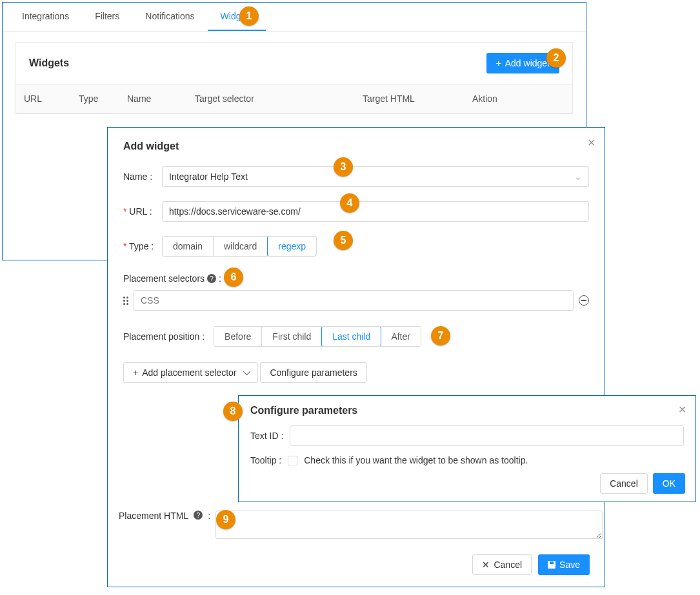  I want to click on widgets-section-header: Widgets + Add widget, so click(294, 63).